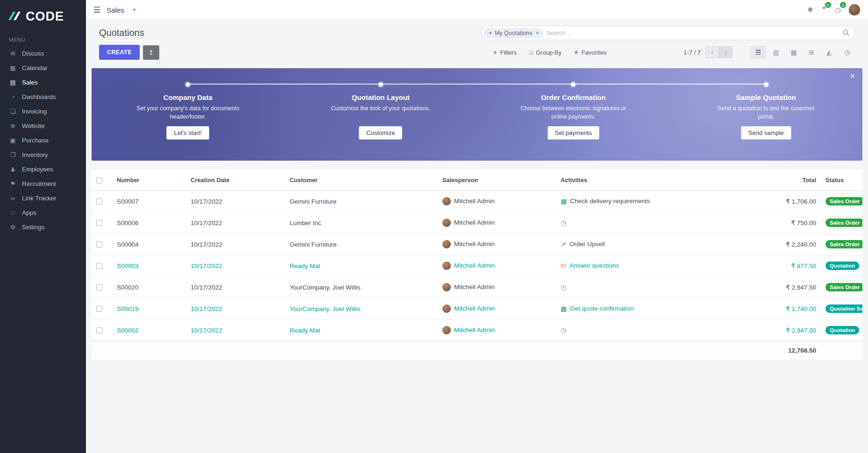 Image resolution: width=868 pixels, height=453 pixels. Describe the element at coordinates (149, 330) in the screenshot. I see `cell-number: S00002` at that location.